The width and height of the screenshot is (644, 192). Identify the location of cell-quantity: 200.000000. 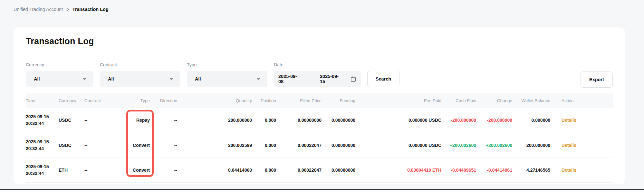
(215, 120).